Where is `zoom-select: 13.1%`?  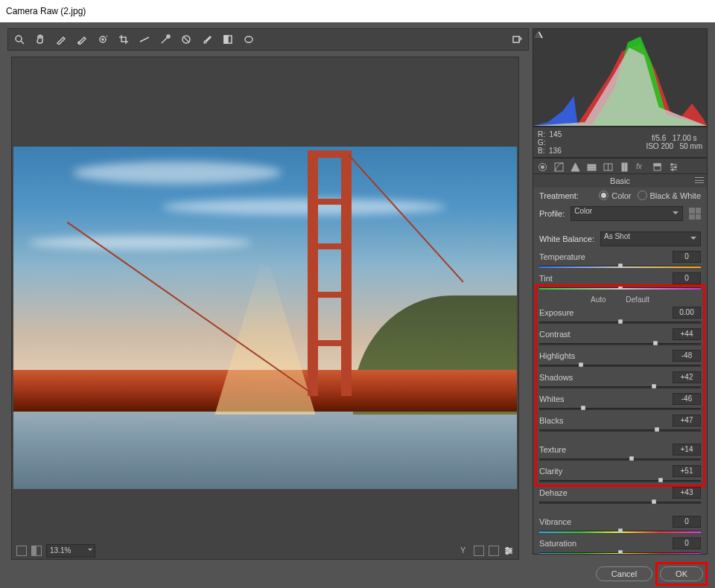
zoom-select: 13.1% is located at coordinates (71, 551).